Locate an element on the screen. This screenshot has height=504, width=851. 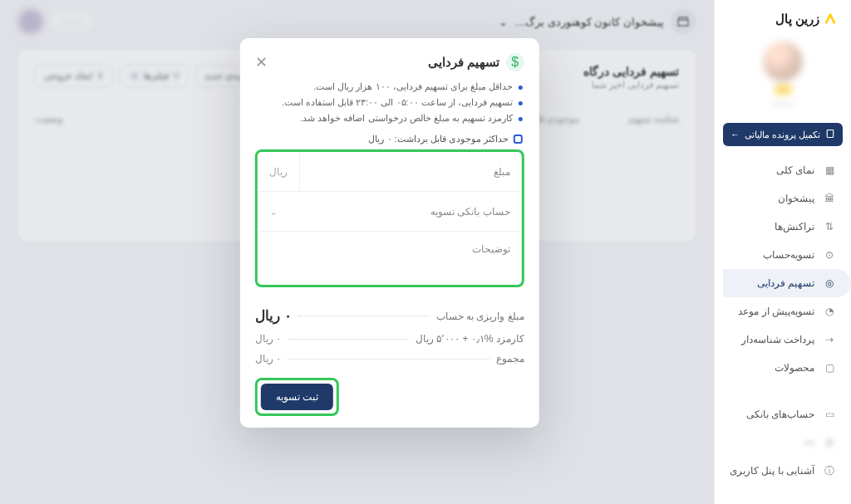
description-label: توضیحات is located at coordinates (390, 249).